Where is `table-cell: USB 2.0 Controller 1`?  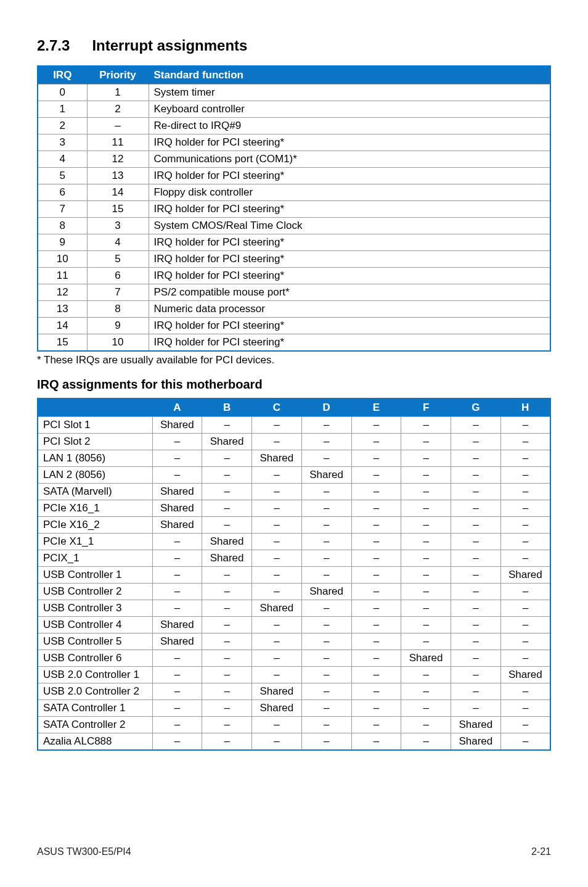
table-cell: USB 2.0 Controller 1 is located at coordinates (95, 675).